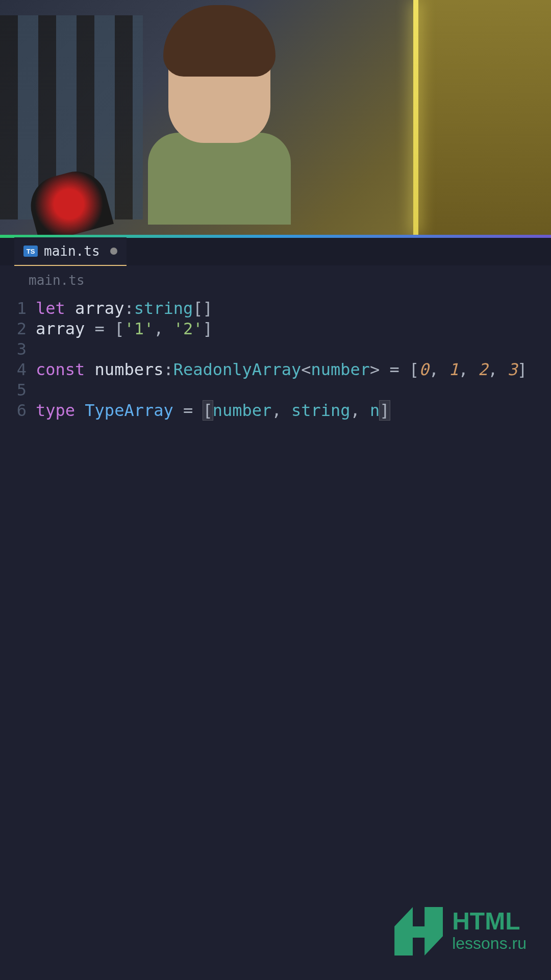 The width and height of the screenshot is (551, 980). Describe the element at coordinates (276, 329) in the screenshot. I see `code-line: 2array = ['1', '2']` at that location.